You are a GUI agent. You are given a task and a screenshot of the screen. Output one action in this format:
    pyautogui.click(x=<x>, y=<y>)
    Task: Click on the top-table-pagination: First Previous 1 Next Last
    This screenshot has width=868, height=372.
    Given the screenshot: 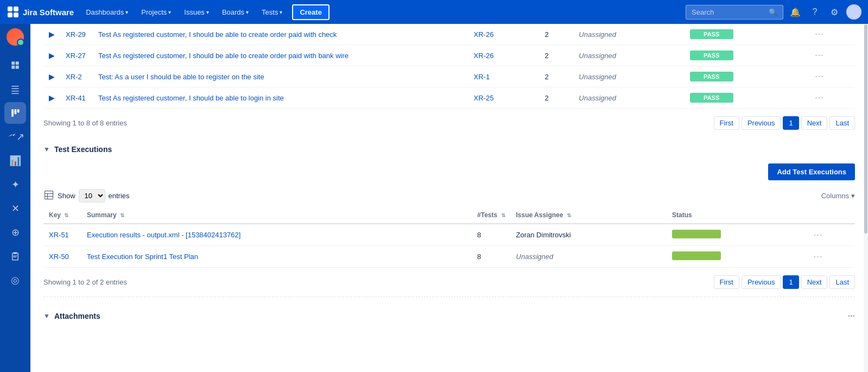 What is the action you would take?
    pyautogui.click(x=784, y=123)
    